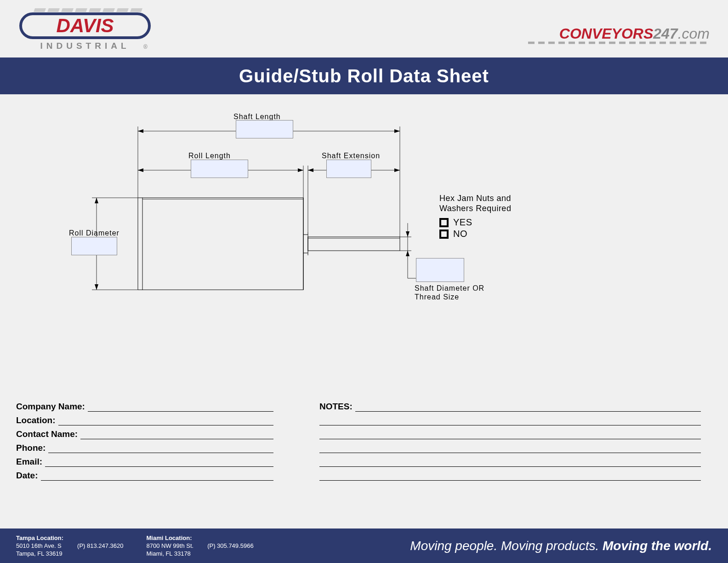 This screenshot has height=563, width=728. What do you see at coordinates (364, 442) in the screenshot?
I see `form-area: Company Name: Location: Contact Name: Ph…` at bounding box center [364, 442].